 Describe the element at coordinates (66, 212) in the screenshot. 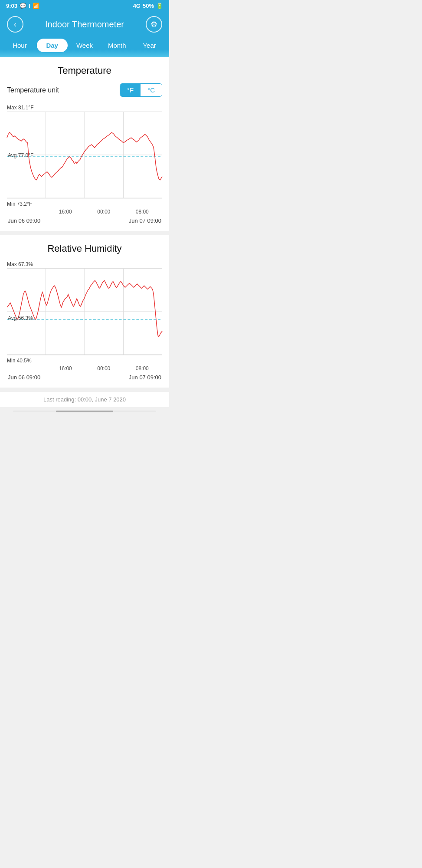

I see `temp-x-2: 16:00` at that location.